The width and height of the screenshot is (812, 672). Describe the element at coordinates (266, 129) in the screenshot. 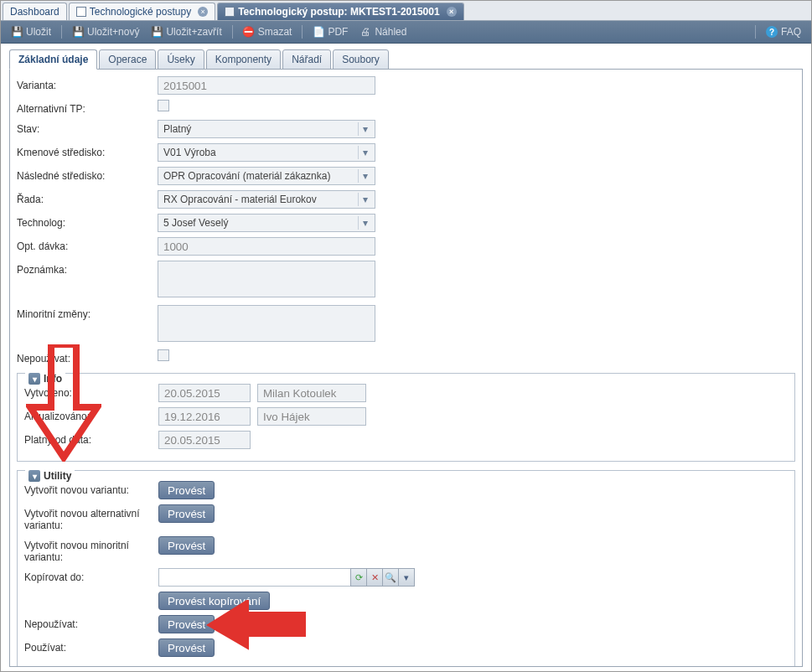

I see `status-select: Platný ▾` at that location.